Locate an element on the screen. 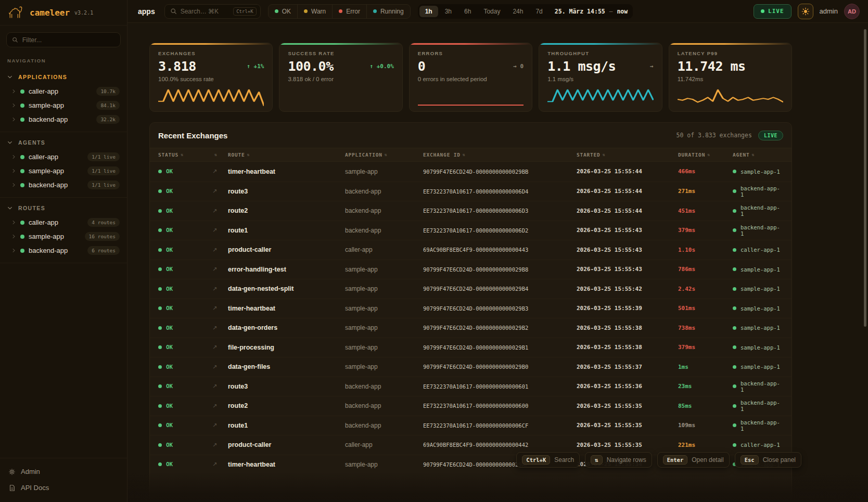  range-button: 7d is located at coordinates (539, 11).